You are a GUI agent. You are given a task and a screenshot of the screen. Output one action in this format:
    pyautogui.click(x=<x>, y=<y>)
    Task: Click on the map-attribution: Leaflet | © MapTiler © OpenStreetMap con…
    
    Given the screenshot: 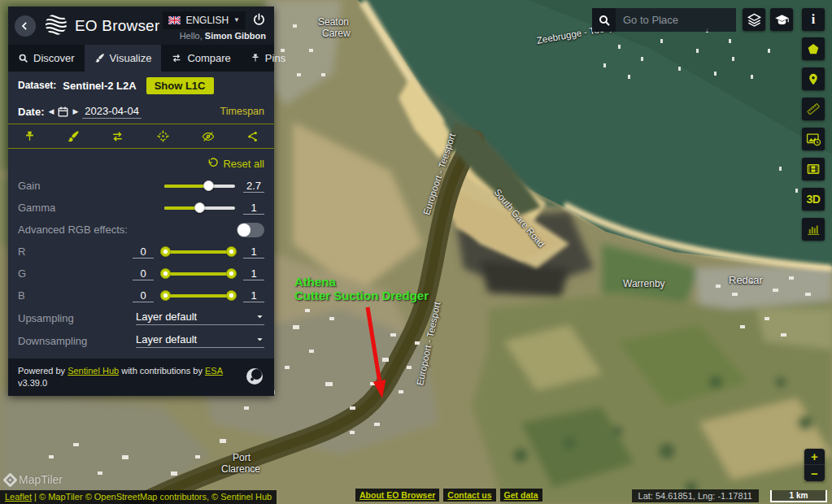 What is the action you would take?
    pyautogui.click(x=138, y=497)
    